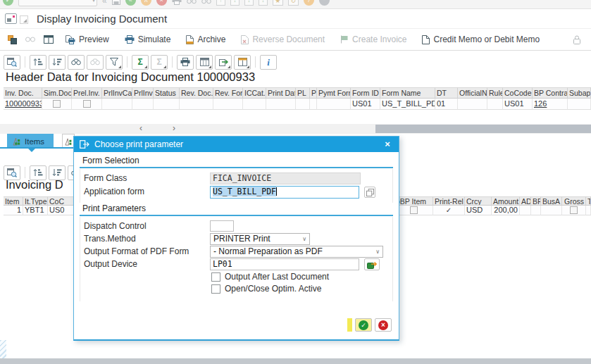 The height and width of the screenshot is (364, 591). I want to click on exit-icon: ∧, so click(147, 3).